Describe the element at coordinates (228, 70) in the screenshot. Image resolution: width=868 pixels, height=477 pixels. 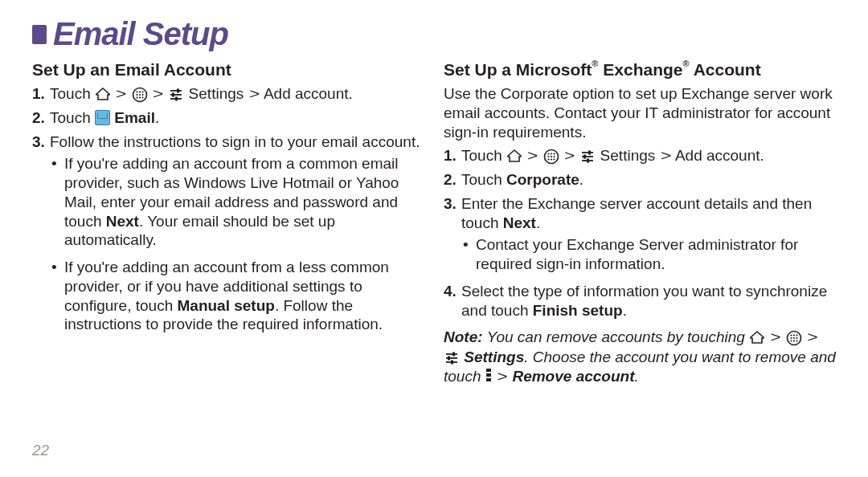
I see `heading-set-up-email: Set Up an Email Account` at that location.